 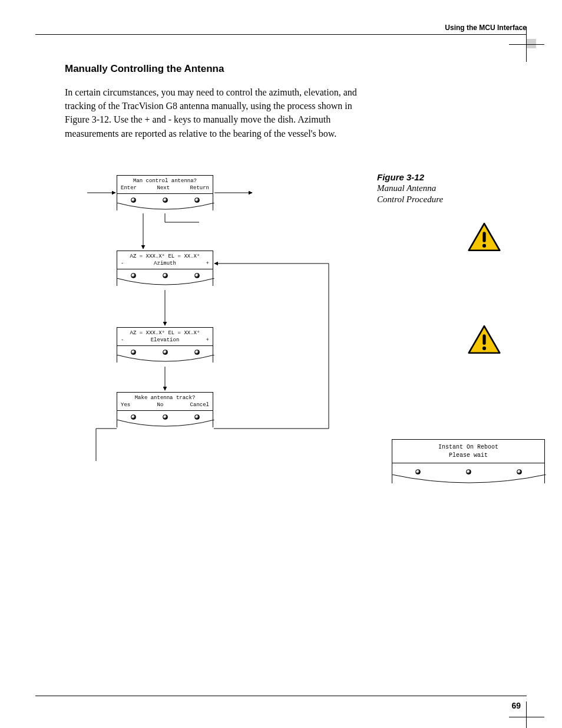 What do you see at coordinates (471, 461) in the screenshot?
I see `mcu-screen-reboot: Instant On Reboot Please wait` at bounding box center [471, 461].